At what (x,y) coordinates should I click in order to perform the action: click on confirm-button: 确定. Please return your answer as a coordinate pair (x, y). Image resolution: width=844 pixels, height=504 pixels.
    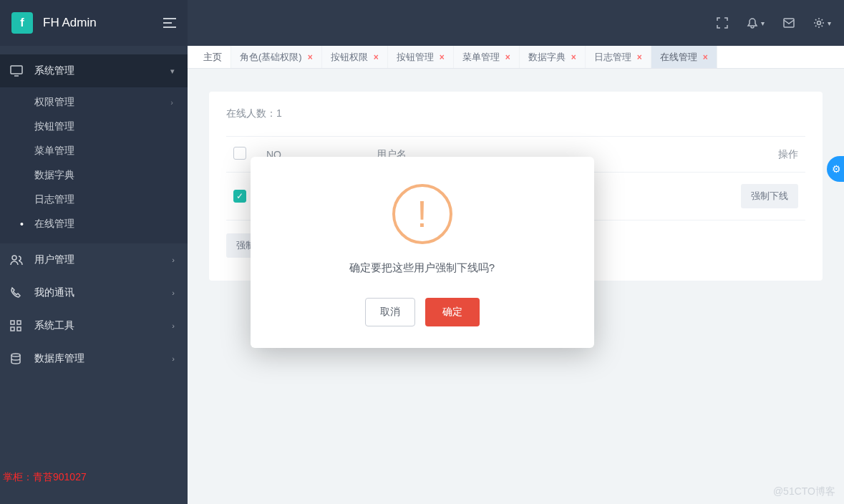
    Looking at the image, I should click on (452, 312).